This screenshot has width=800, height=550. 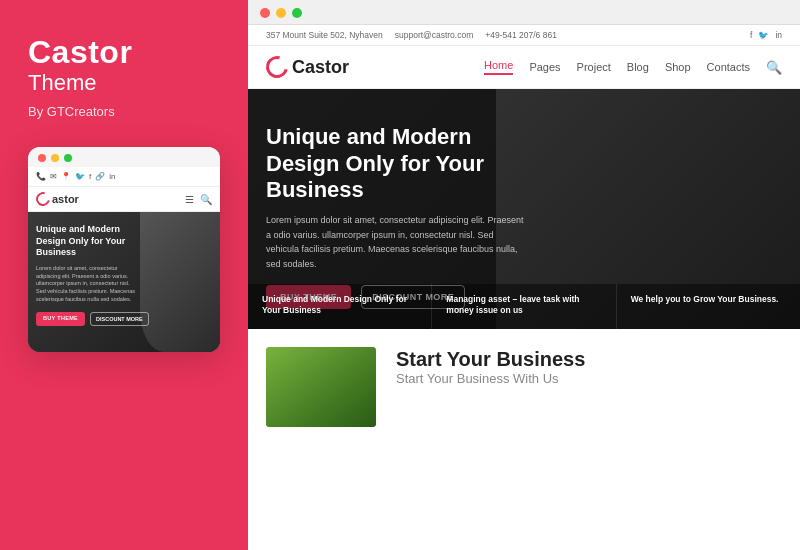 What do you see at coordinates (321, 387) in the screenshot?
I see `content-image-inner` at bounding box center [321, 387].